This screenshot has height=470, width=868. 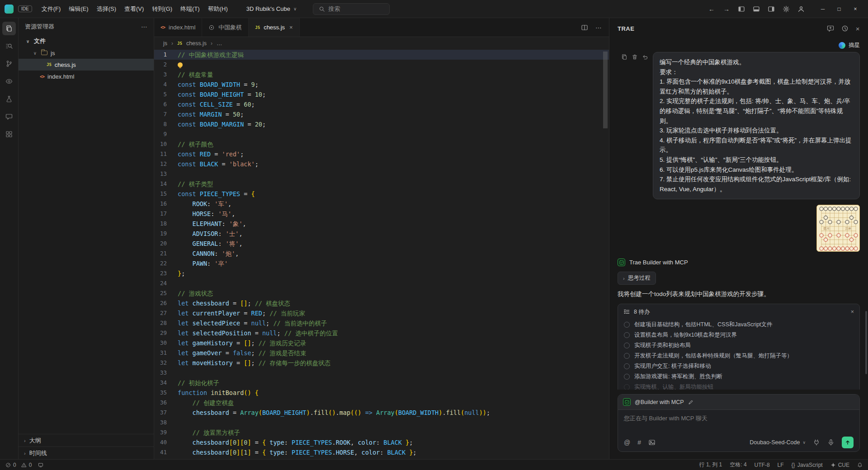 What do you see at coordinates (382, 363) in the screenshot?
I see `code-line: 32let moveHistory = []; // 存储每一步的棋盘状态` at bounding box center [382, 363].